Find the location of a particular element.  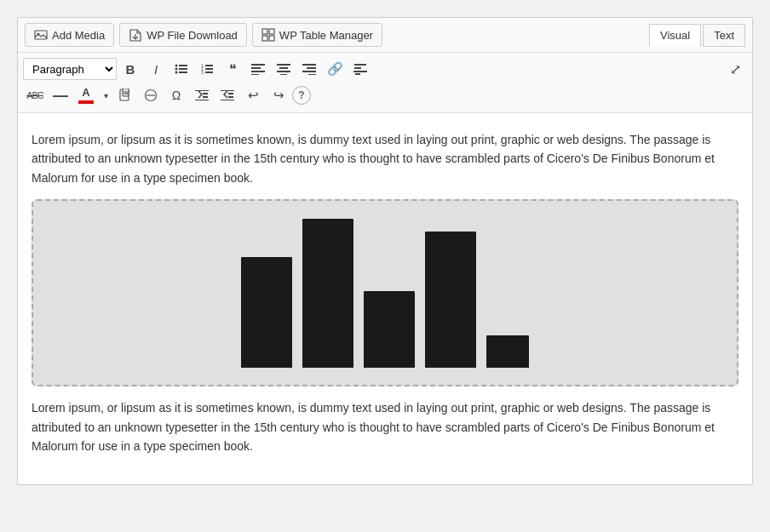

svg-text: 3. is located at coordinates (203, 72).